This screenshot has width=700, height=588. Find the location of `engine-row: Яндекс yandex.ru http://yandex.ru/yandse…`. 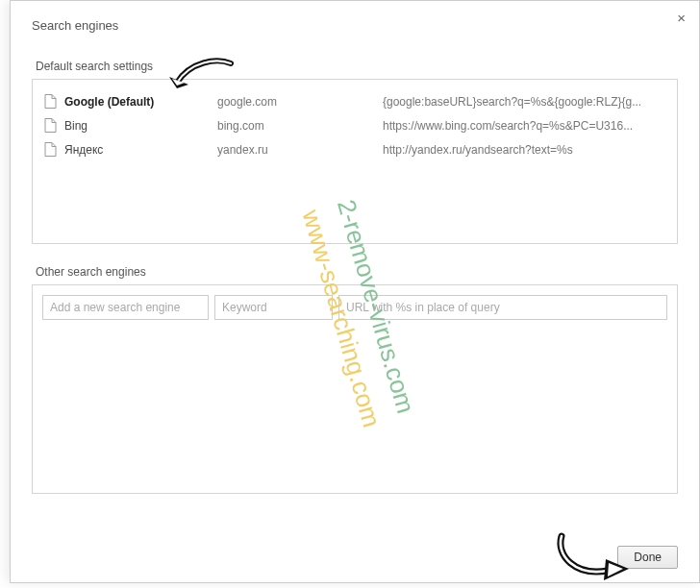

engine-row: Яндекс yandex.ru http://yandex.ru/yandse… is located at coordinates (355, 150).